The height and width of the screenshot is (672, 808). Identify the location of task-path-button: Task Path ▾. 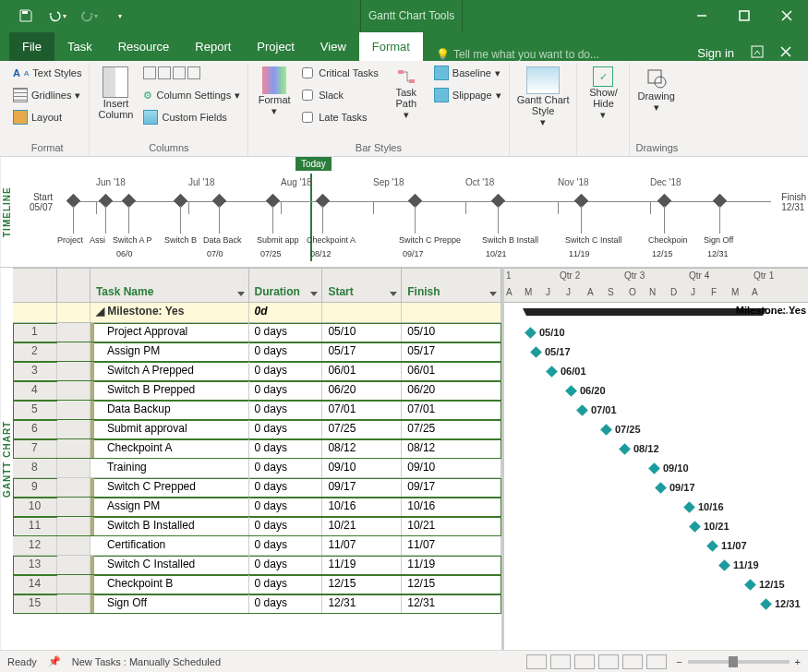
(406, 94).